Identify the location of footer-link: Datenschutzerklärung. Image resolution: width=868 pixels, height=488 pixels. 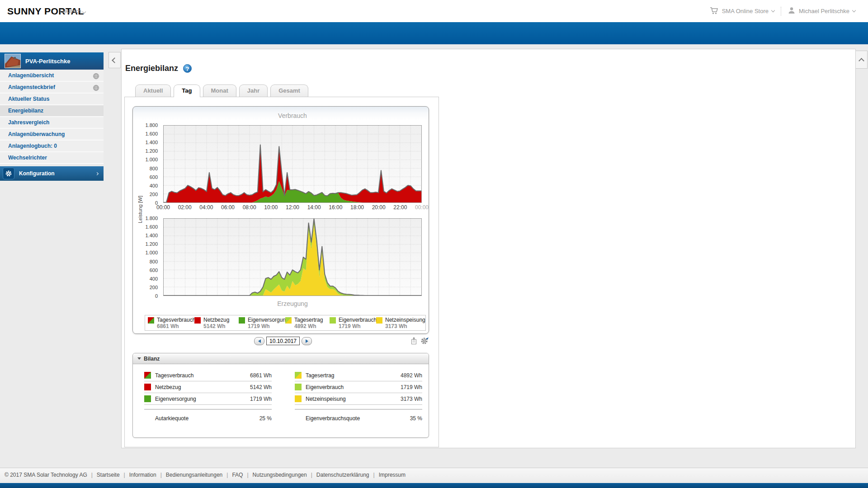
(343, 475).